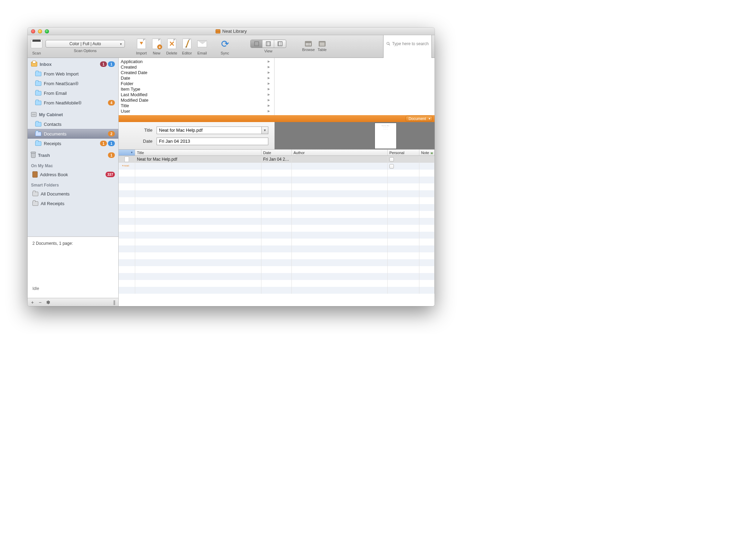  What do you see at coordinates (419, 119) in the screenshot?
I see `document-type-dropdown: Document` at bounding box center [419, 119].